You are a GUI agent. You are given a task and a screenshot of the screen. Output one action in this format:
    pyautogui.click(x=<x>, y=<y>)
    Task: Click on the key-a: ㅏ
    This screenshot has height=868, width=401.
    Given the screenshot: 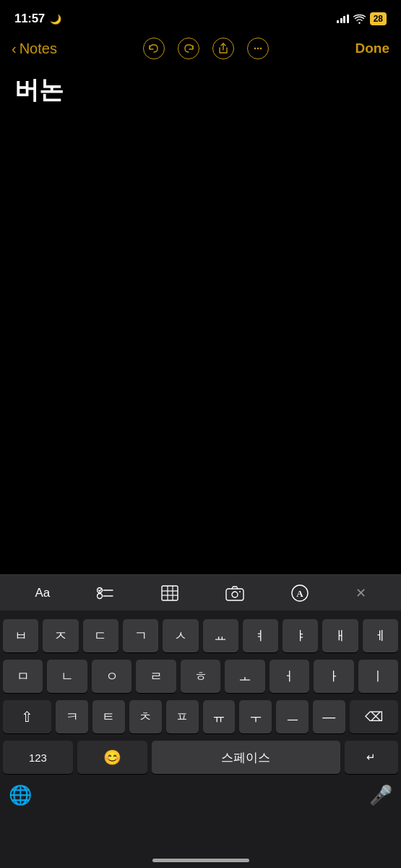 What is the action you would take?
    pyautogui.click(x=334, y=676)
    